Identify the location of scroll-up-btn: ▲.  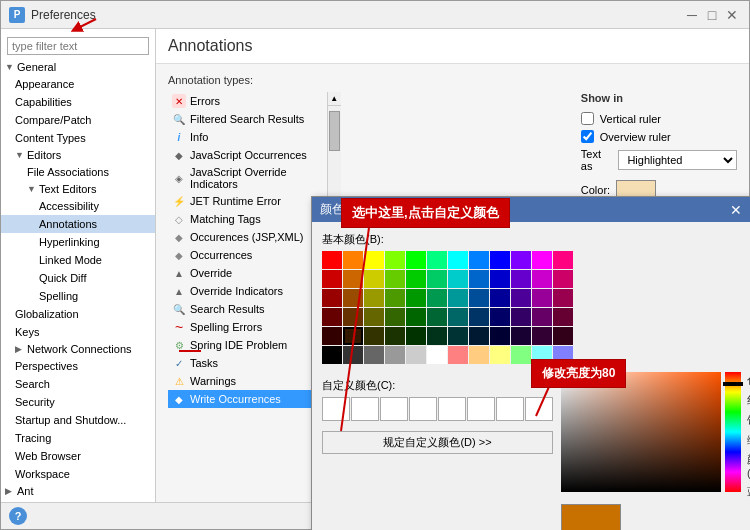
(334, 99).